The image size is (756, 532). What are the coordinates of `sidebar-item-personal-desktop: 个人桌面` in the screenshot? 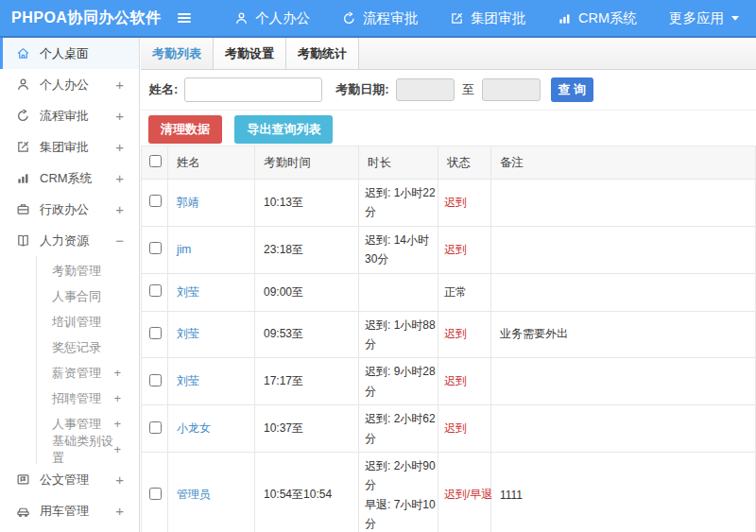 It's located at (70, 53).